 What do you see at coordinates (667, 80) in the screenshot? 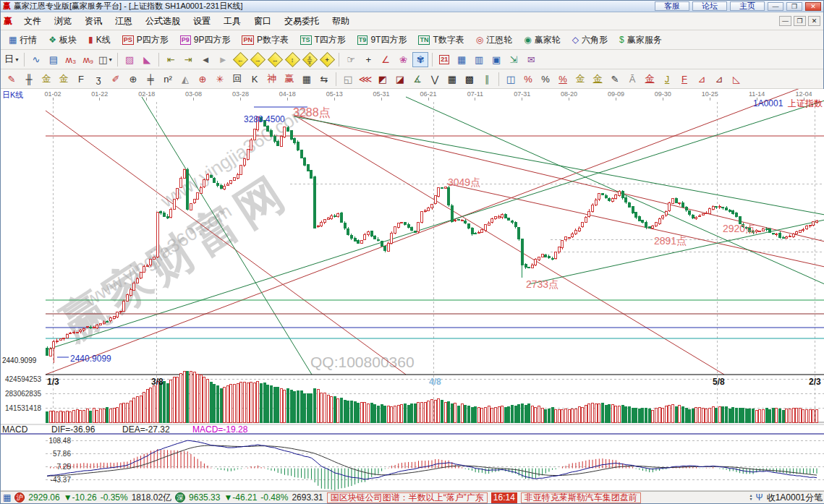
I see `j-angle-icon: J` at bounding box center [667, 80].